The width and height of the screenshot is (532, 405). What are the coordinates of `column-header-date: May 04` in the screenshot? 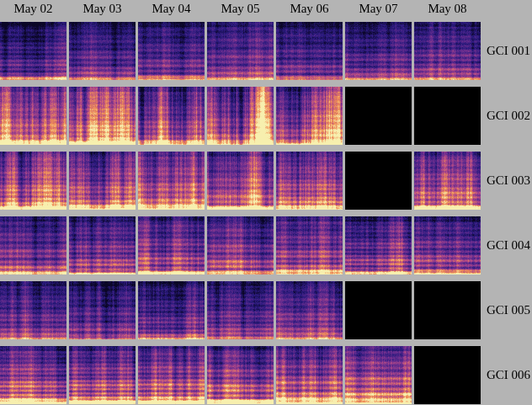 It's located at (172, 8).